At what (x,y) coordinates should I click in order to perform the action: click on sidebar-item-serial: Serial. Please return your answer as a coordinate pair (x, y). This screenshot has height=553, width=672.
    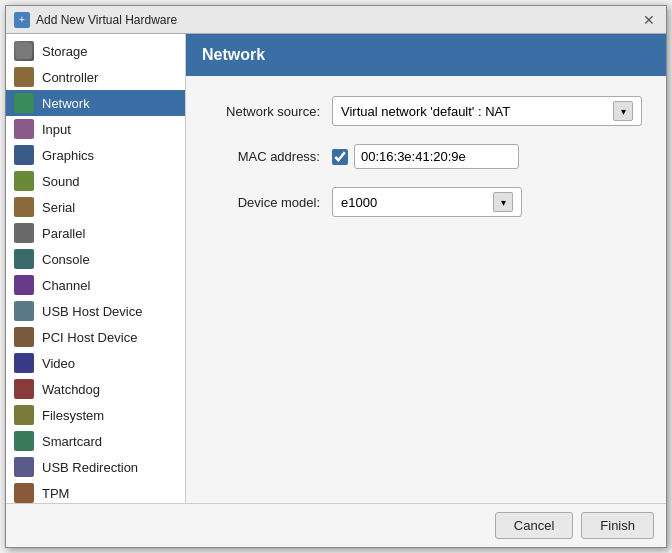
    Looking at the image, I should click on (96, 207).